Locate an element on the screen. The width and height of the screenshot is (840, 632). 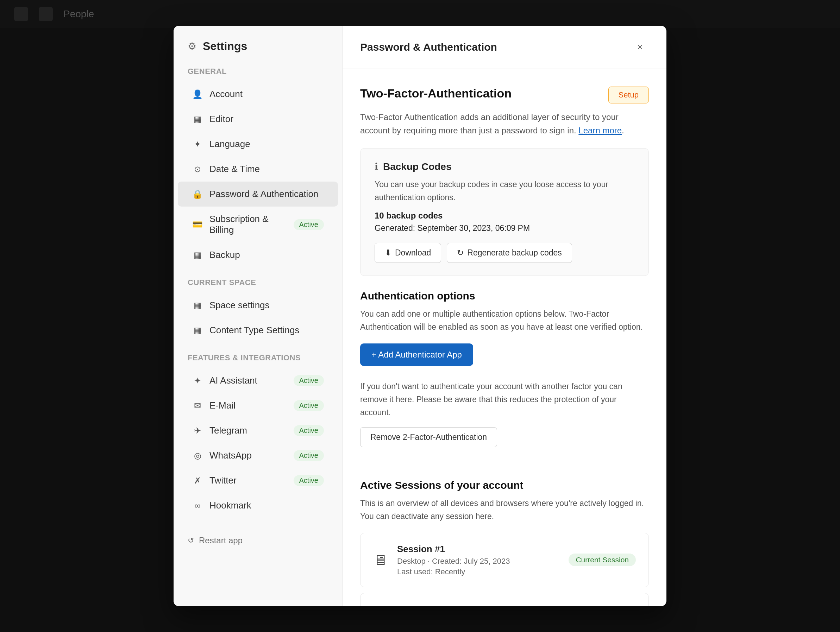
backup-card-title: Backup Codes is located at coordinates (417, 167).